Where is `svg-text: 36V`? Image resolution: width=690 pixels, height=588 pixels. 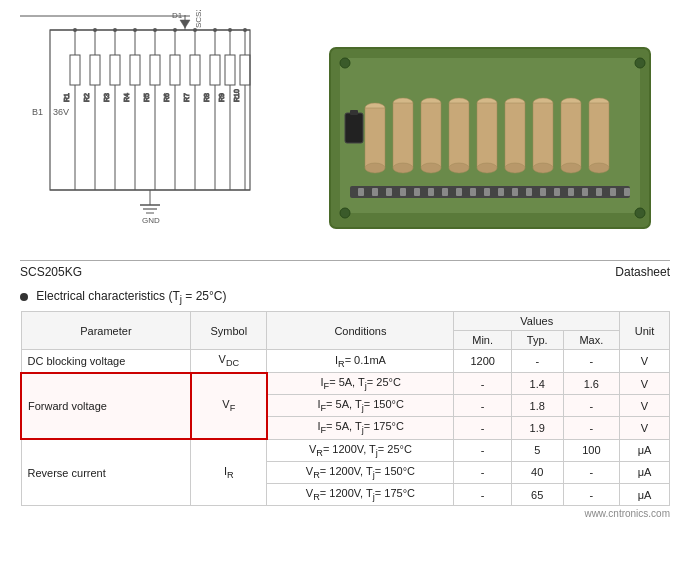 svg-text: 36V is located at coordinates (61, 112).